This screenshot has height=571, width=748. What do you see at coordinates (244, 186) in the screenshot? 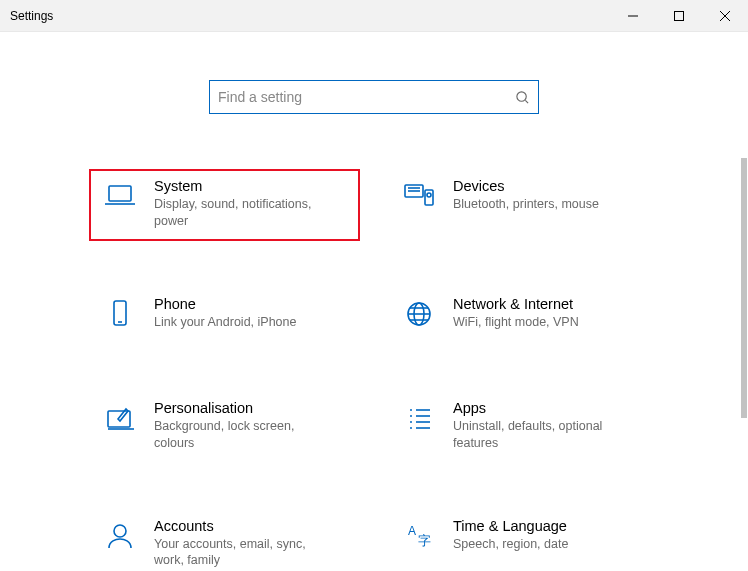
I see `category-title: System` at bounding box center [244, 186].